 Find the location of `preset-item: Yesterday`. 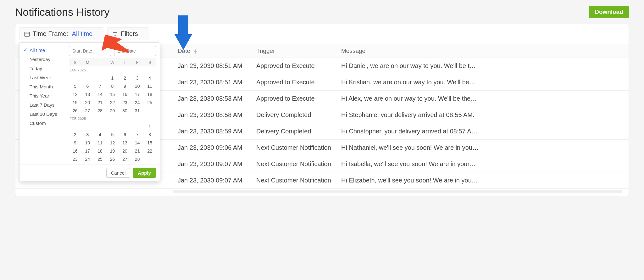

preset-item: Yesterday is located at coordinates (42, 59).